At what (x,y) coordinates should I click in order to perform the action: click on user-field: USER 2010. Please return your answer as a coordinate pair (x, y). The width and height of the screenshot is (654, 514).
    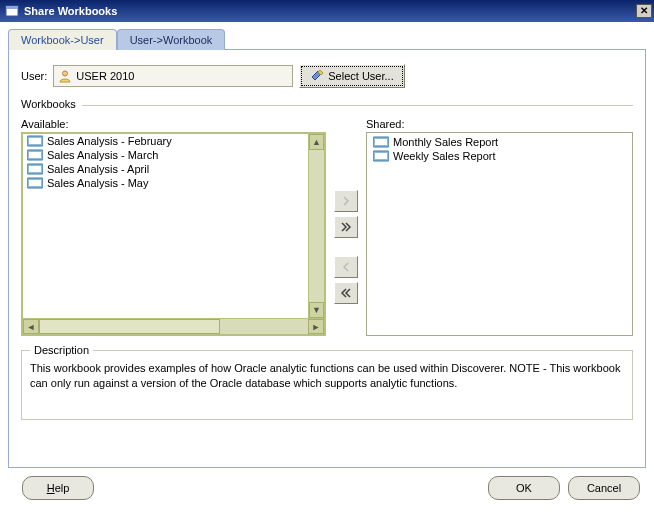
    Looking at the image, I should click on (173, 76).